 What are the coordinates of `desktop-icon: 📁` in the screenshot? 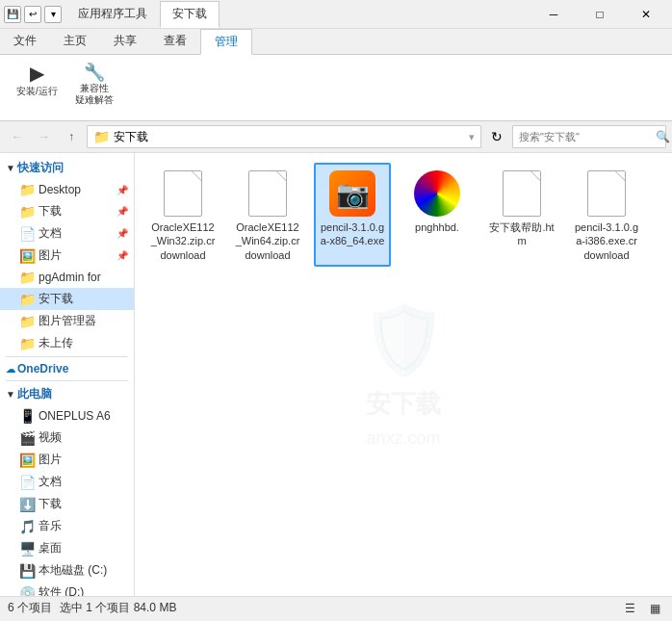 It's located at (27, 190).